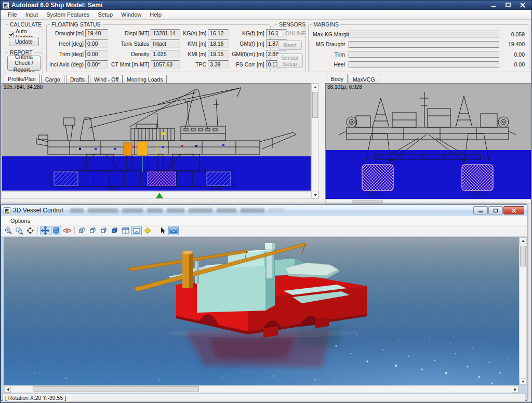  I want to click on select-pointer-icon, so click(163, 231).